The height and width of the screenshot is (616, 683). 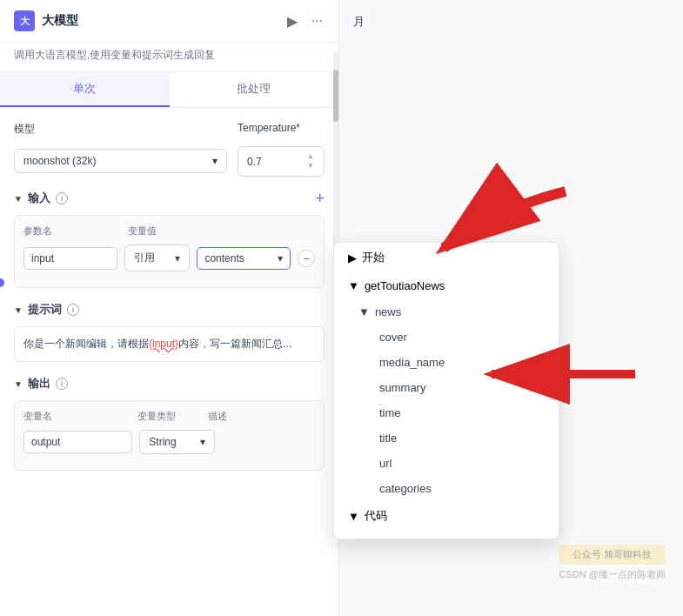 I want to click on model-group: 模型 moonshot (32k) ▾, so click(x=120, y=150).